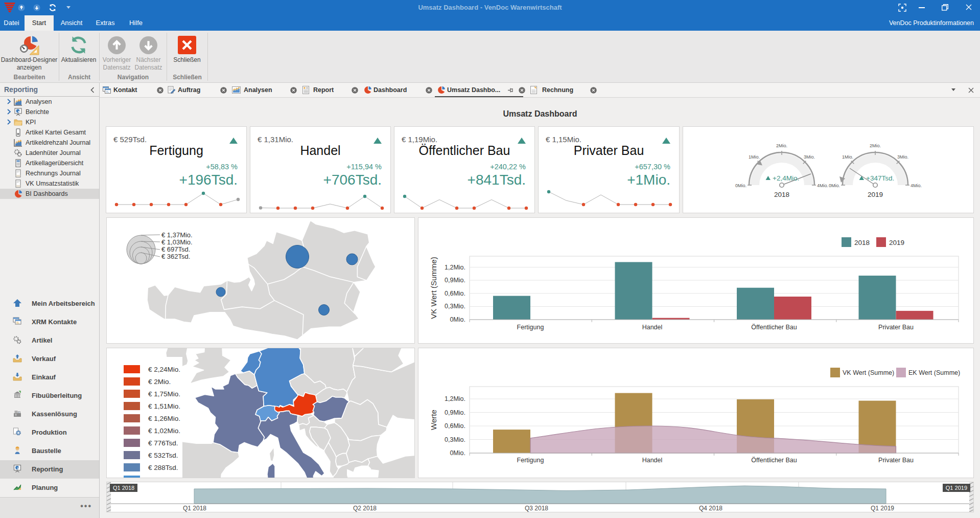  I want to click on svg-text: € 1,26Mio., so click(165, 418).